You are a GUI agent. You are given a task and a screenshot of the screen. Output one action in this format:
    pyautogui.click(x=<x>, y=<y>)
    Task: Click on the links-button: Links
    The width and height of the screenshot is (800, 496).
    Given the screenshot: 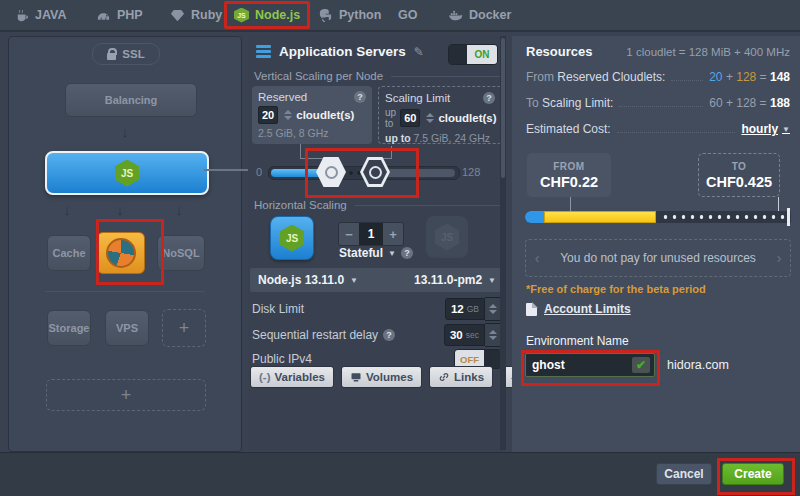 What is the action you would take?
    pyautogui.click(x=461, y=377)
    